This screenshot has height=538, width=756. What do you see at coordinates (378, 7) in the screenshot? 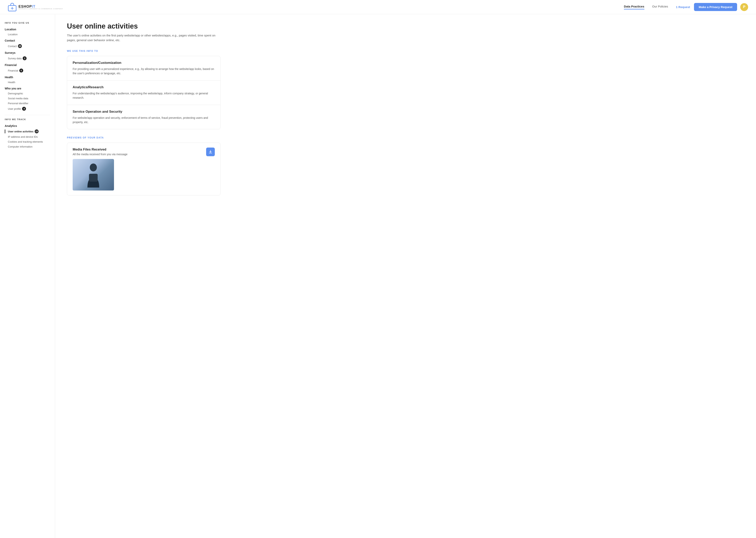
I see `header: ESHOP IT WORLD'S LARGEST E-COMMERCE COMP…` at bounding box center [378, 7].